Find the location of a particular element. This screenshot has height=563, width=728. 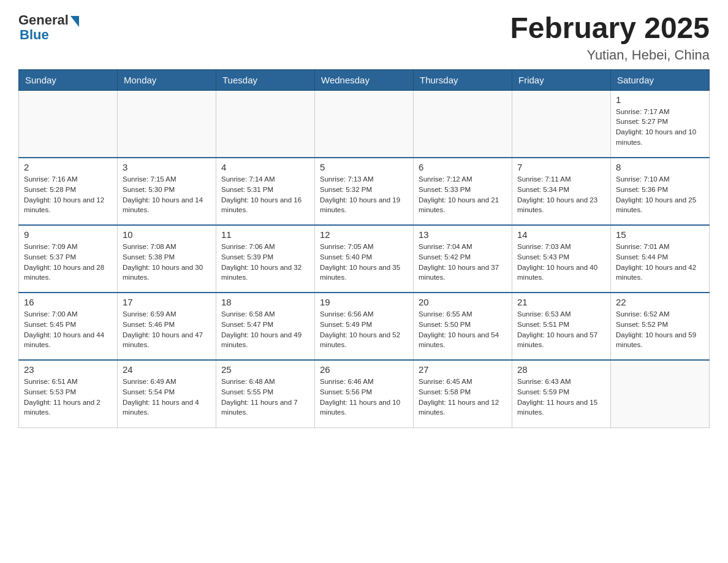

calendar-cell: 7Sunrise: 7:11 AMSunset: 5:34 PMDaylight… is located at coordinates (561, 191).